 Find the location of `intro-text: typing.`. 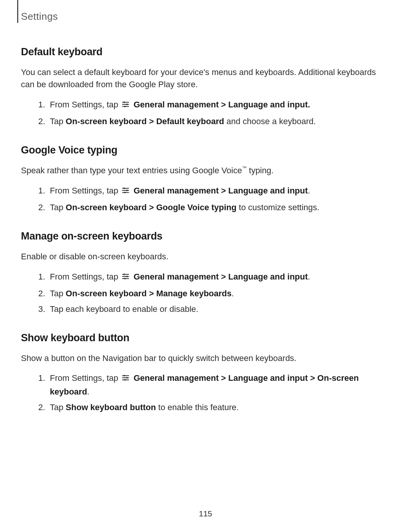

intro-text: typing. is located at coordinates (260, 171).